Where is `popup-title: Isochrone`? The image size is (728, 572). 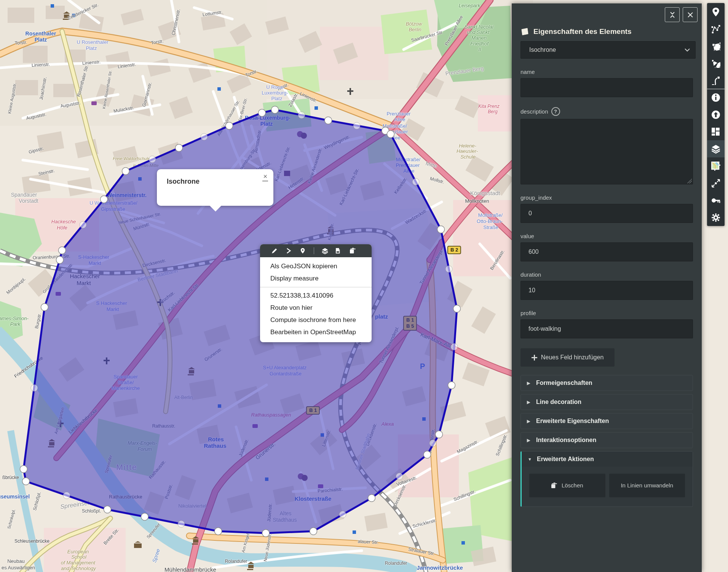
popup-title: Isochrone is located at coordinates (215, 178).